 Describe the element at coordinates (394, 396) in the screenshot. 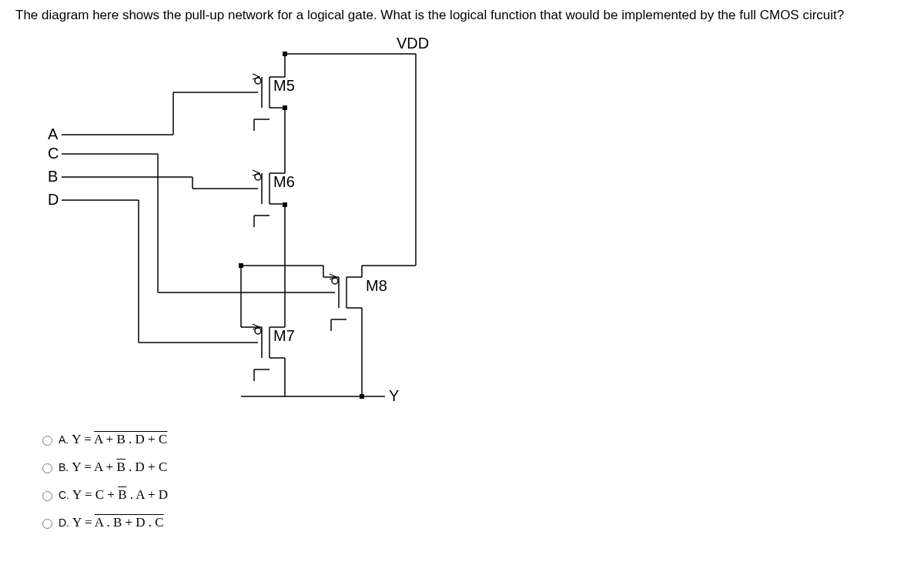

I see `label-y: Y` at that location.